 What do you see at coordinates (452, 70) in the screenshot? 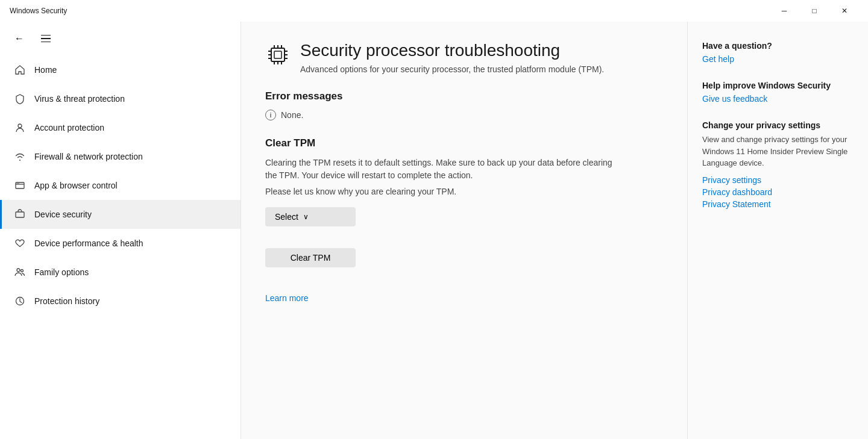
I see `page-subtitle: Advanced options for your security proce…` at bounding box center [452, 70].